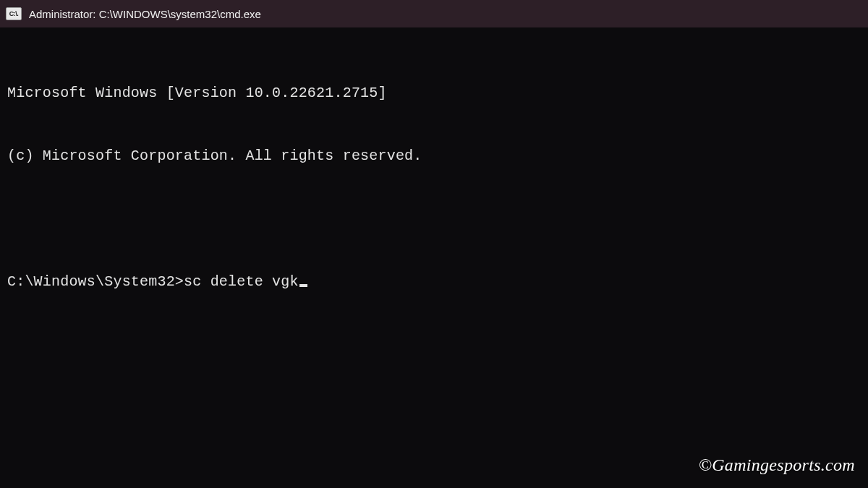  What do you see at coordinates (242, 282) in the screenshot?
I see `typed-command: sc delete vgk` at bounding box center [242, 282].